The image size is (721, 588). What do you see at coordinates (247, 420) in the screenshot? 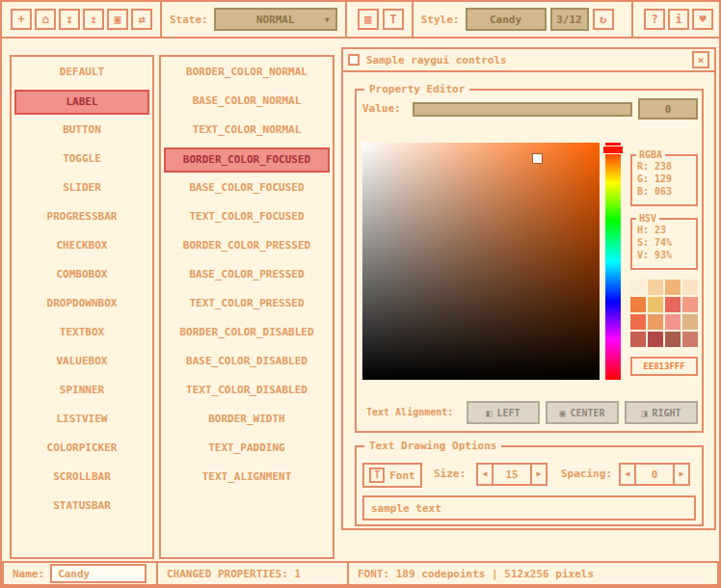
I see `property-list-item: BORDER_WIDTH` at bounding box center [247, 420].